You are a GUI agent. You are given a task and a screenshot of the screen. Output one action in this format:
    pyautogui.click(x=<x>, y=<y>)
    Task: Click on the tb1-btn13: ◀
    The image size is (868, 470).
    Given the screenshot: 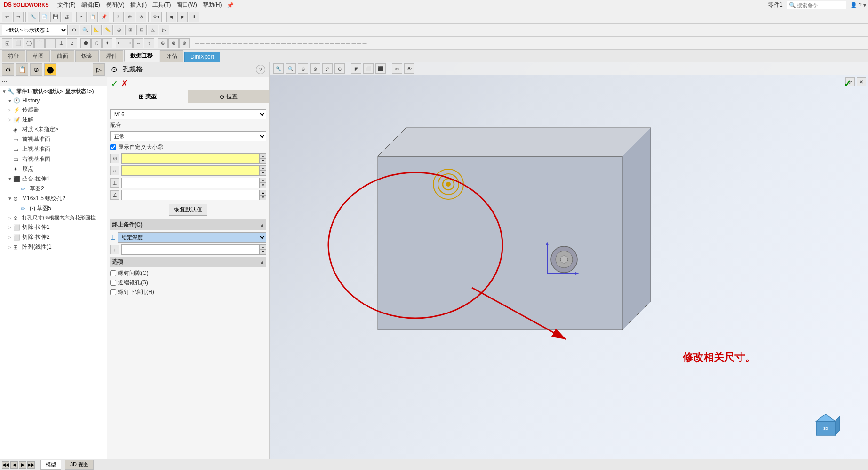 What is the action you would take?
    pyautogui.click(x=171, y=17)
    